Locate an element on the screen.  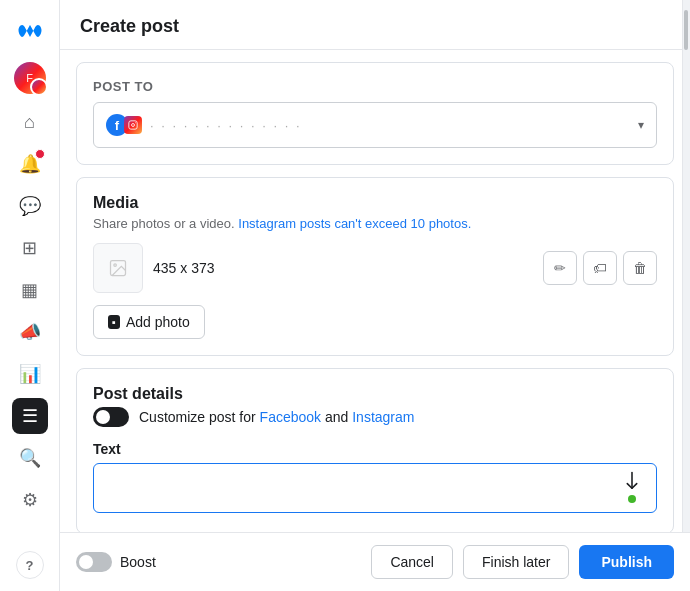
add-photo-icon: ▪ is located at coordinates (114, 322).